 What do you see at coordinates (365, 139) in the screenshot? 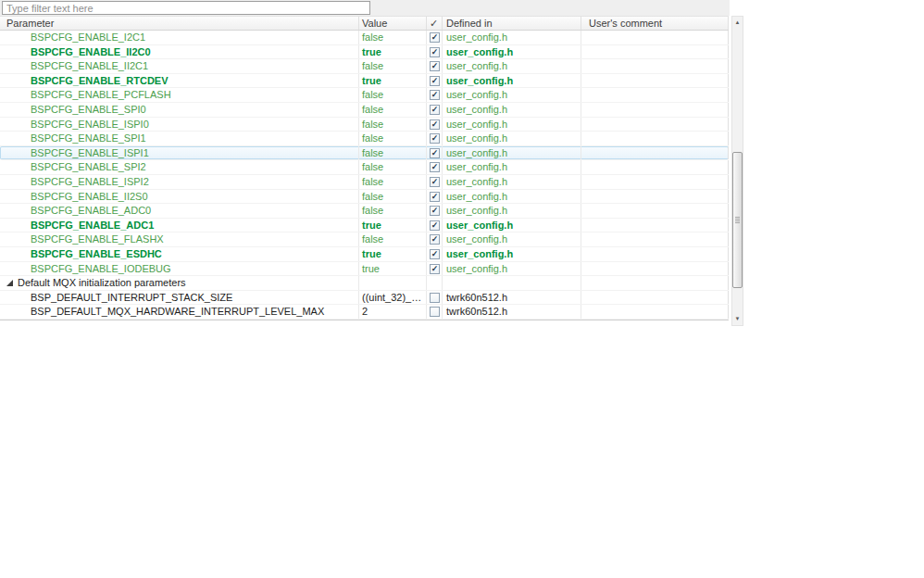
I see `table-row: BSPCFG_ENABLE_SPI1false✓user_config.h` at bounding box center [365, 139].